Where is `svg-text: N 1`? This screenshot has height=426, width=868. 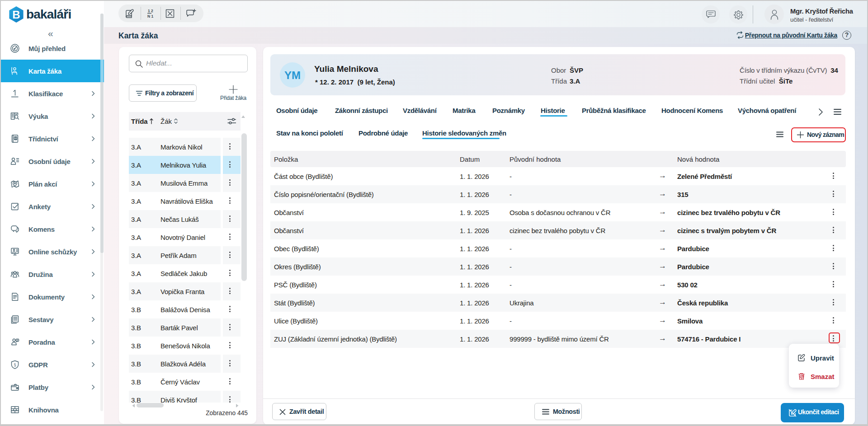 svg-text: N 1 is located at coordinates (151, 16).